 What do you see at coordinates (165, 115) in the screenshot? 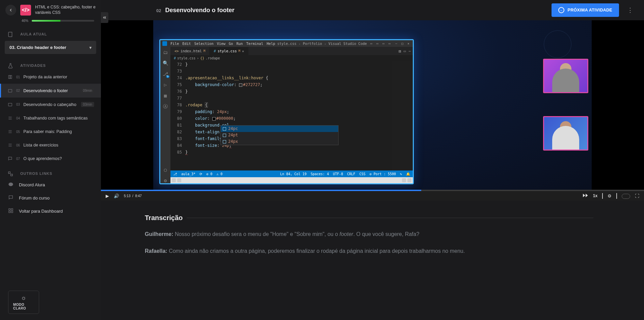
I see `vscode-activity-bar: 🗂 🔍 ⎇9 ▷ ▦ Ⓐ ◯ ⚙` at bounding box center [165, 115].